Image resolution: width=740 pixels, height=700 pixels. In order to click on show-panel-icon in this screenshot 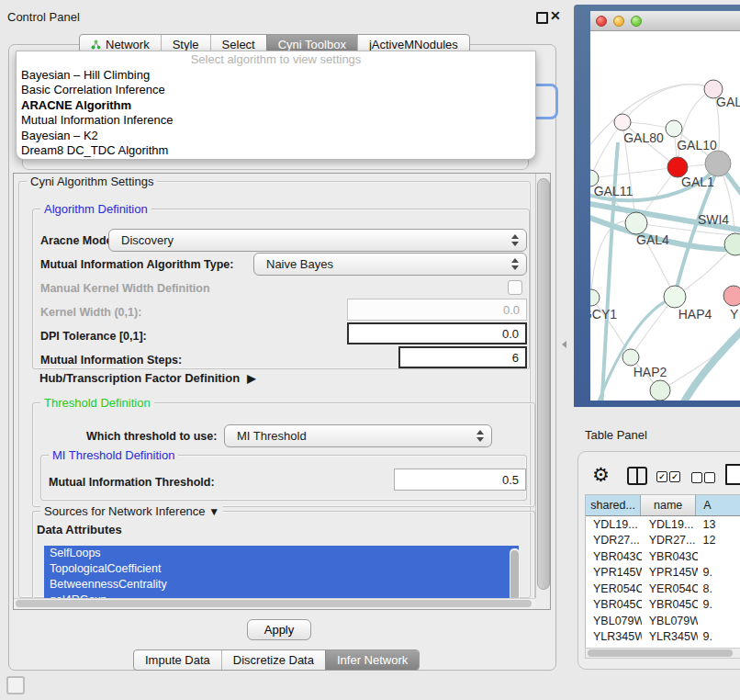, I will do `click(16, 685)`.